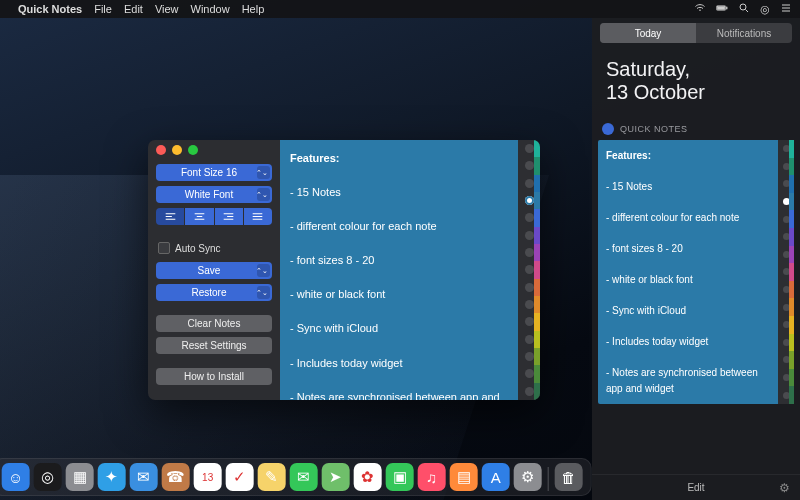 The width and height of the screenshot is (800, 500). I want to click on menubar: Quick Notes File Edit View Window Help ◎, so click(400, 9).